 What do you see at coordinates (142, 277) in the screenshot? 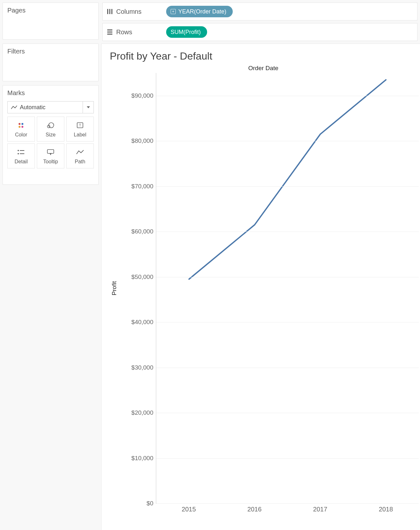
I see `y-tick-label: $50,000` at bounding box center [142, 277].